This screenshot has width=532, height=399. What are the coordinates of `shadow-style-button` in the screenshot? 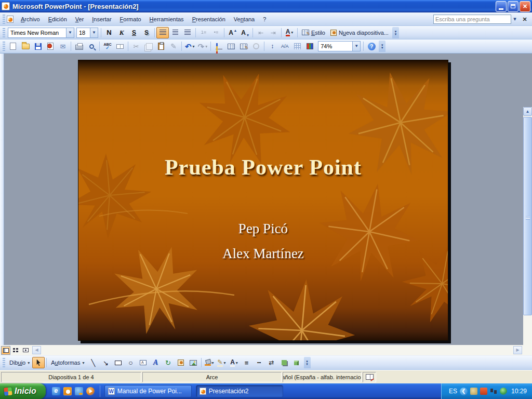 It's located at (284, 363).